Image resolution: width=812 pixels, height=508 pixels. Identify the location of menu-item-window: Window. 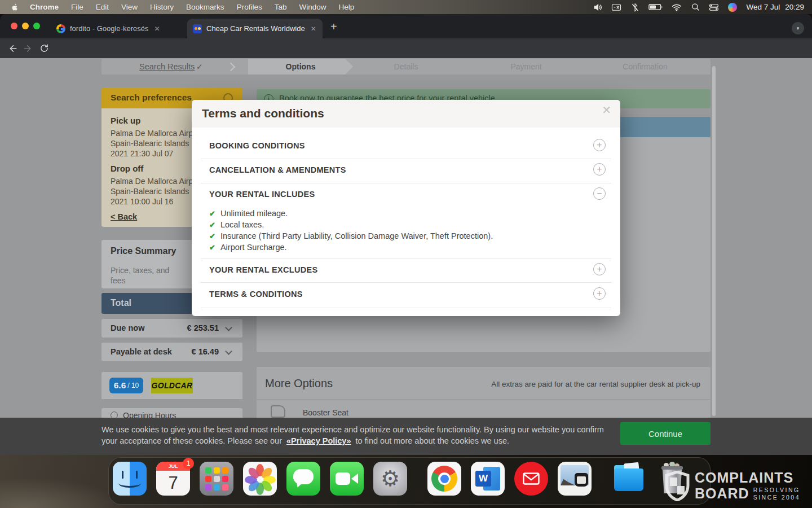
(312, 7).